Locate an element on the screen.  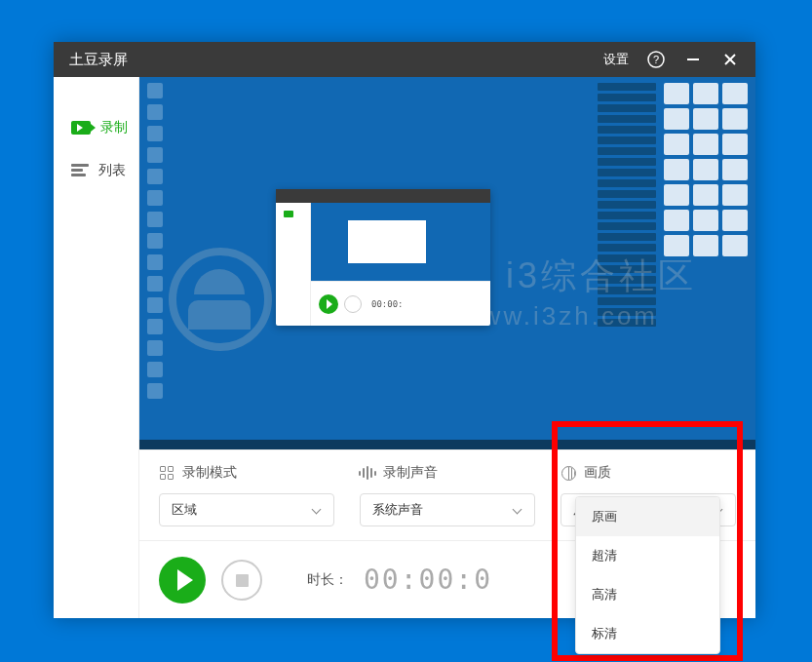
audio-value: 系统声音 is located at coordinates (398, 510).